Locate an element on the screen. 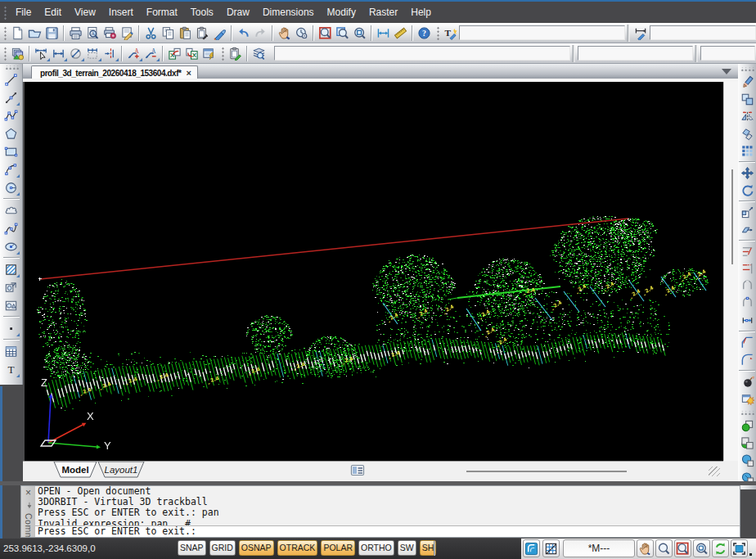 Image resolution: width=756 pixels, height=559 pixels. command-close-icon: × is located at coordinates (28, 493).